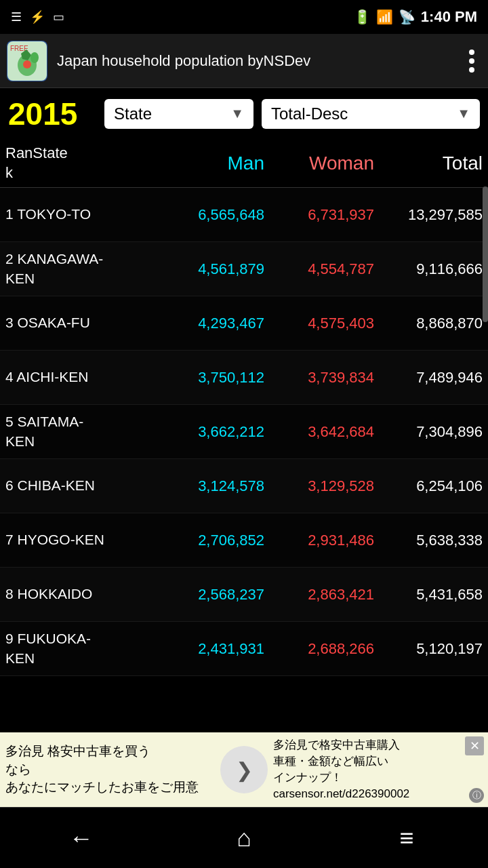  Describe the element at coordinates (244, 269) in the screenshot. I see `table-row: 2 KANAGAWA- KEN 4,561,879 4,554,787 9,11…` at that location.